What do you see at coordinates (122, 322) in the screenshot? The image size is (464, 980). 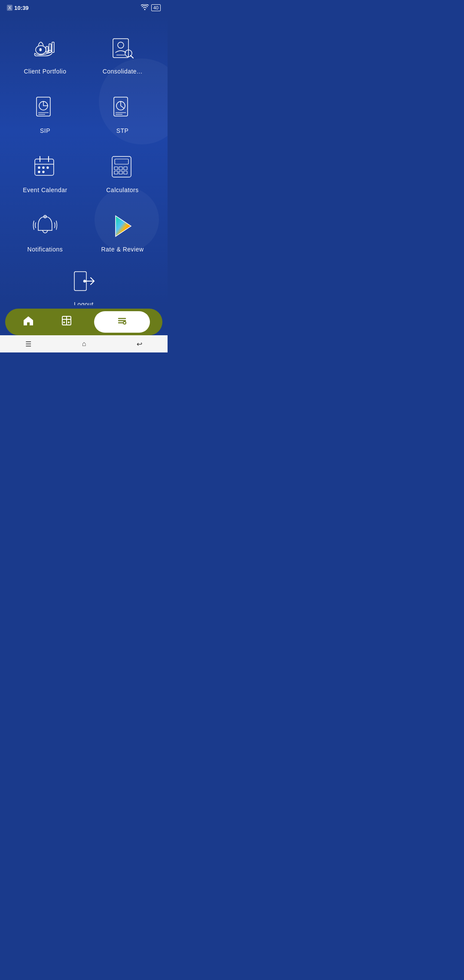 I see `nav-menu-button` at bounding box center [122, 322].